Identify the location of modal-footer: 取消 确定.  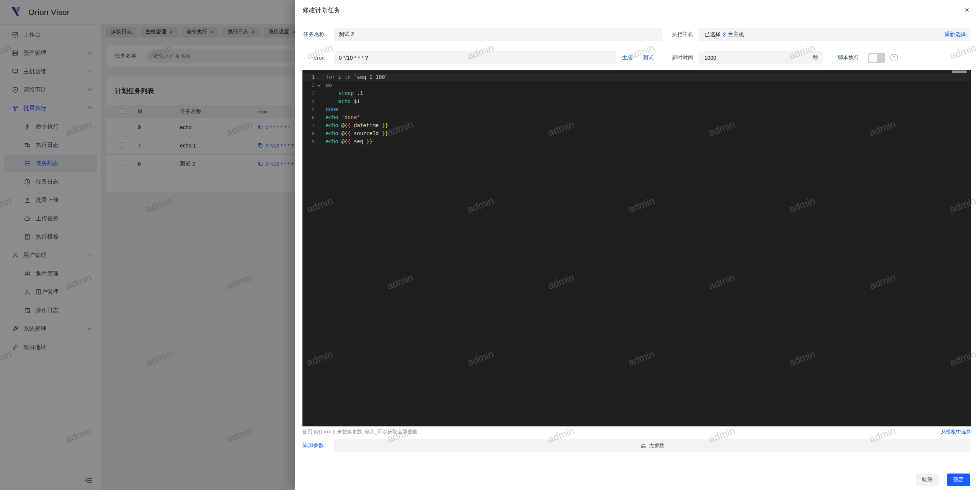
(637, 480).